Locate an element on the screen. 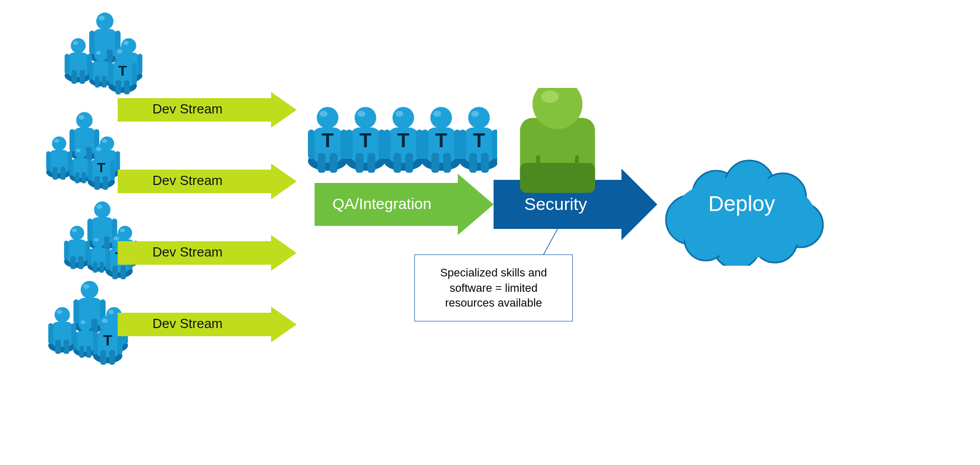  security-person-icon is located at coordinates (558, 144).